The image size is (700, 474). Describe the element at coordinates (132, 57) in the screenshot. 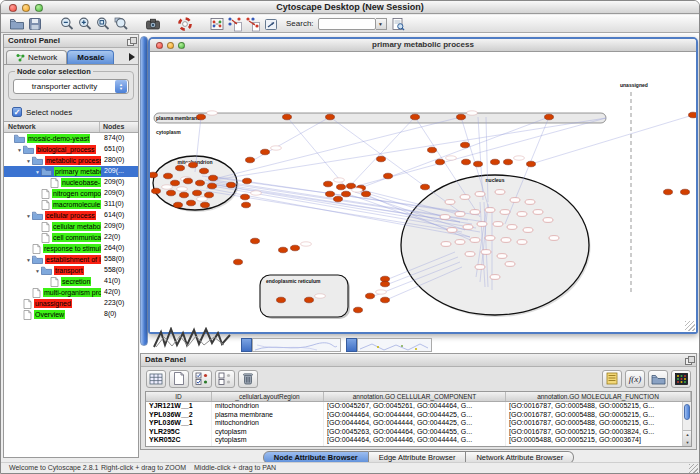

I see `tab-overflow-arrow-icon` at that location.